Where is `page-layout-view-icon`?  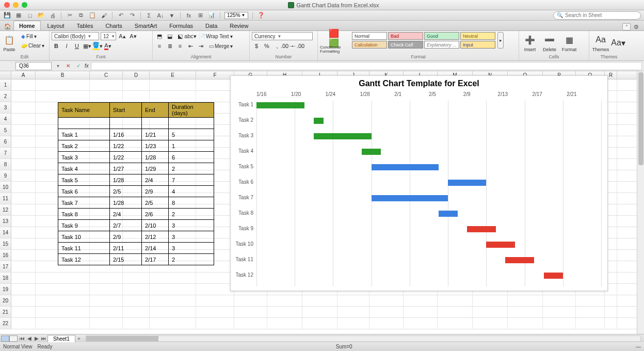 page-layout-view-icon is located at coordinates (13, 339).